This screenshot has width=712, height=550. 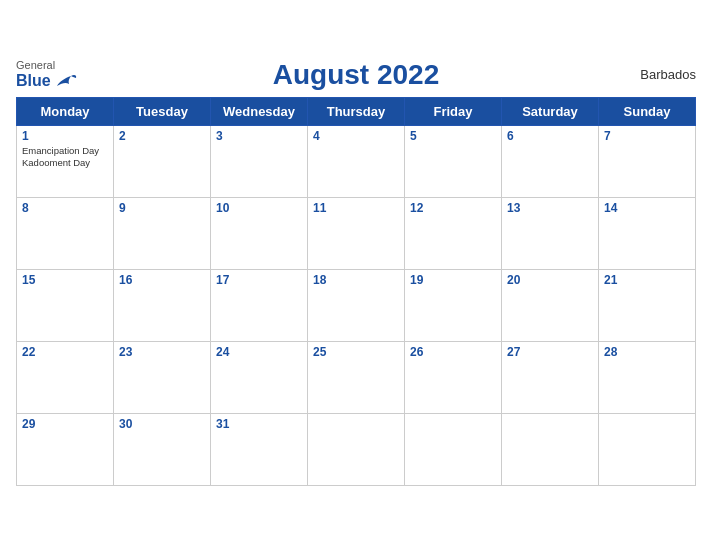 I want to click on day-number: 9, so click(x=162, y=208).